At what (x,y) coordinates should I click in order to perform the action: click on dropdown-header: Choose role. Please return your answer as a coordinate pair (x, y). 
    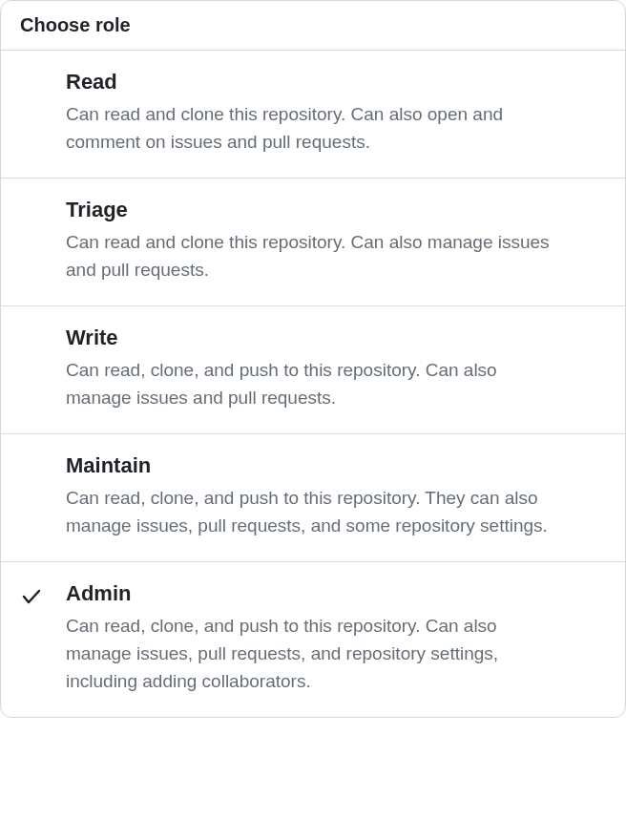
    Looking at the image, I should click on (313, 26).